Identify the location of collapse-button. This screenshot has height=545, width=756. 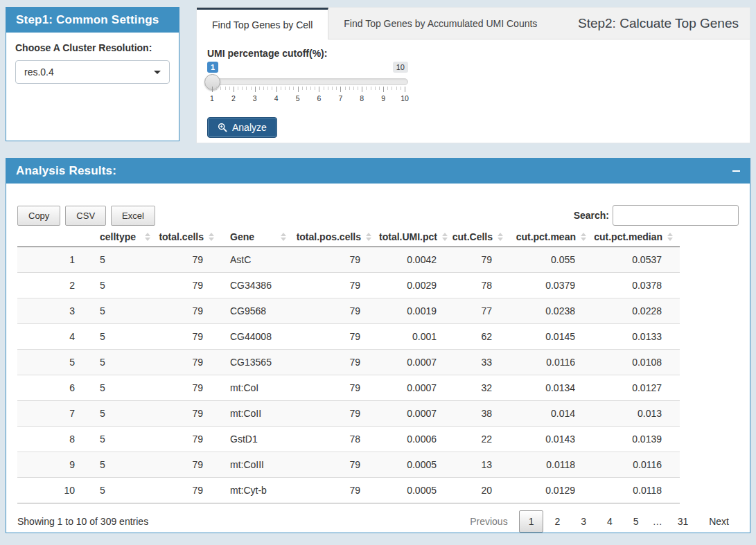
(736, 171).